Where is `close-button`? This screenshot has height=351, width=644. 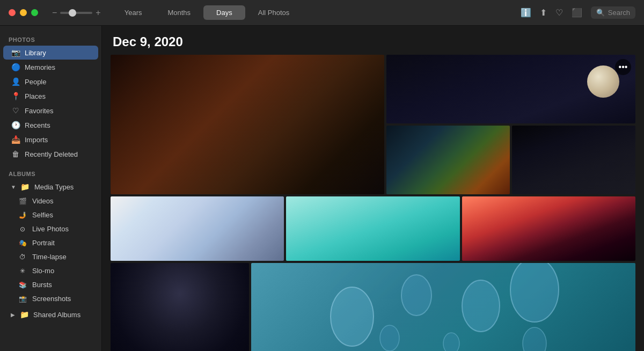 close-button is located at coordinates (12, 13).